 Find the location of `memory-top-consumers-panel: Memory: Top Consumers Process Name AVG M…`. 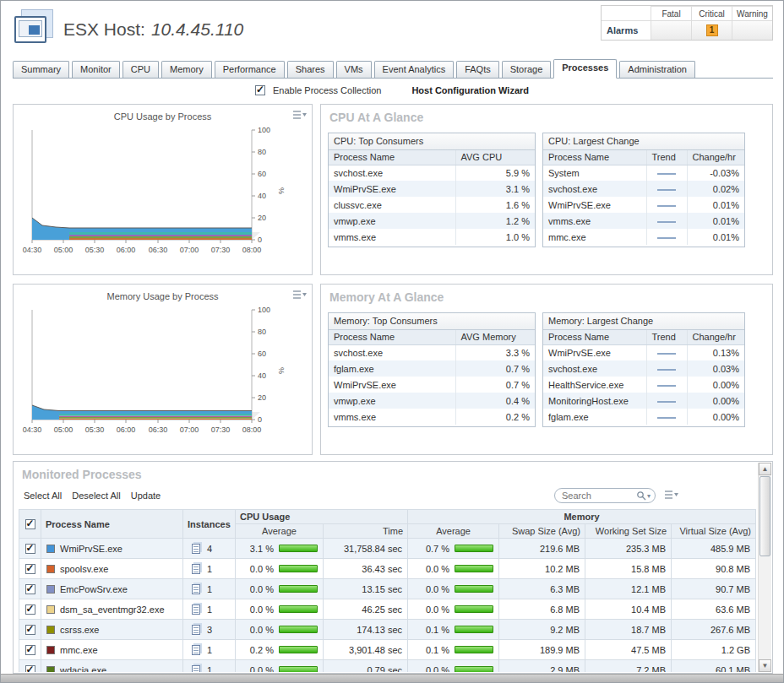

memory-top-consumers-panel: Memory: Top Consumers Process Name AVG M… is located at coordinates (432, 370).